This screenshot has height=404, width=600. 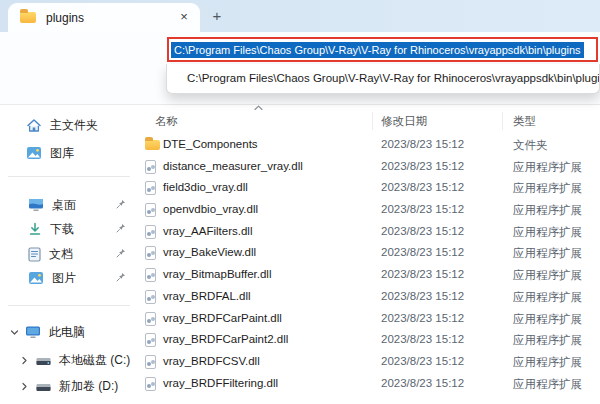 I want to click on column-header-date: 修改日期, so click(x=404, y=122).